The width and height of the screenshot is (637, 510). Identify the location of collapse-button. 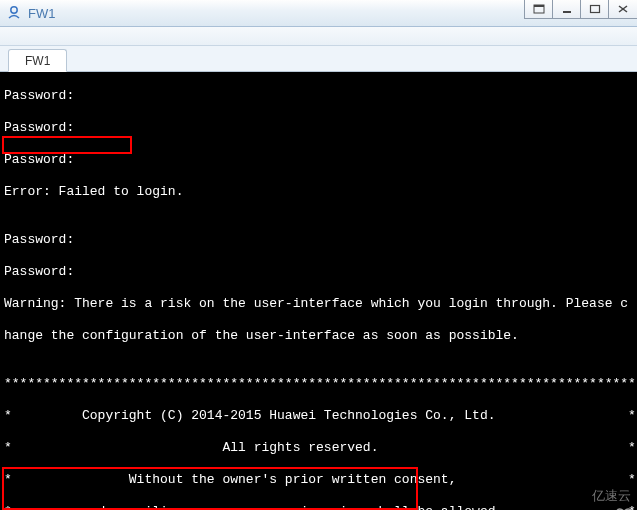
(538, 10).